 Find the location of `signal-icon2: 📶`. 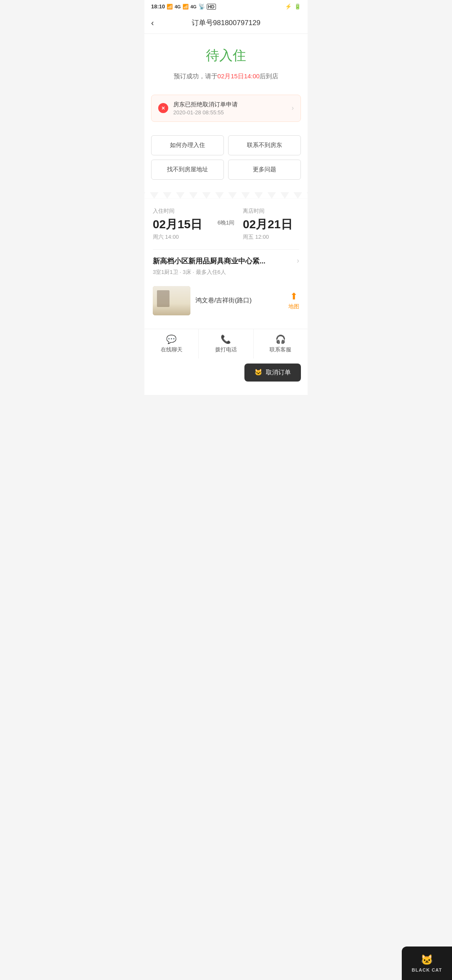

signal-icon2: 📶 is located at coordinates (186, 7).